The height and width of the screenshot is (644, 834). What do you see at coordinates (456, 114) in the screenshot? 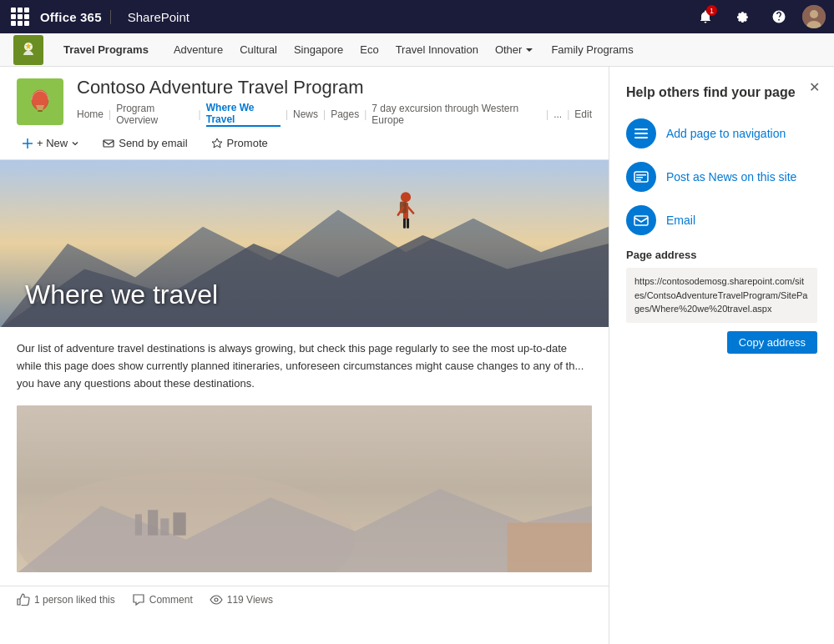
I see `breadcrumb-excursion: 7 day excursion through Western Europe` at bounding box center [456, 114].